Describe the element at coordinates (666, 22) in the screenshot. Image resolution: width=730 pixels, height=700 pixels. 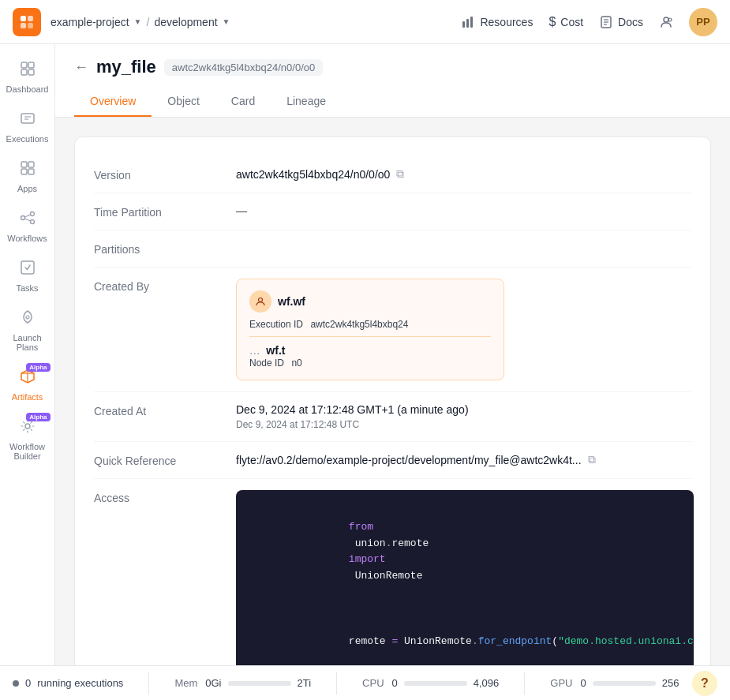
I see `admin-icon` at that location.